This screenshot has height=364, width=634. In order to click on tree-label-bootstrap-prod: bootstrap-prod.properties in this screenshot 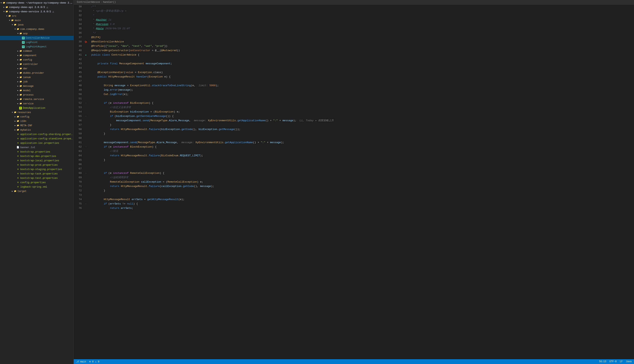, I will do `click(39, 165)`.